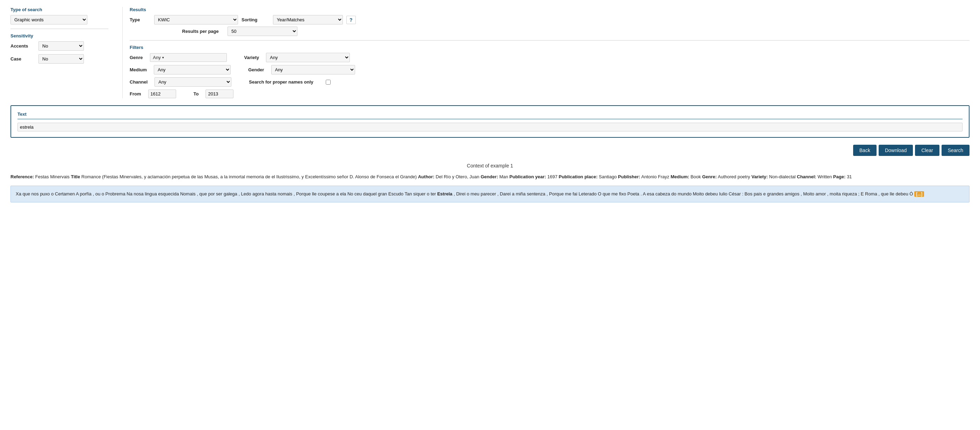 The width and height of the screenshot is (980, 430). I want to click on case-label: Case, so click(23, 59).